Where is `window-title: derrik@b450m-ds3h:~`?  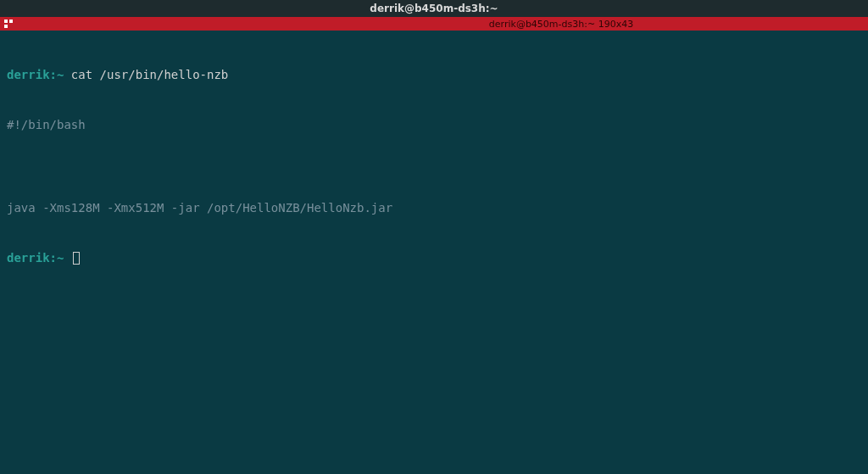
window-title: derrik@b450m-ds3h:~ is located at coordinates (434, 8).